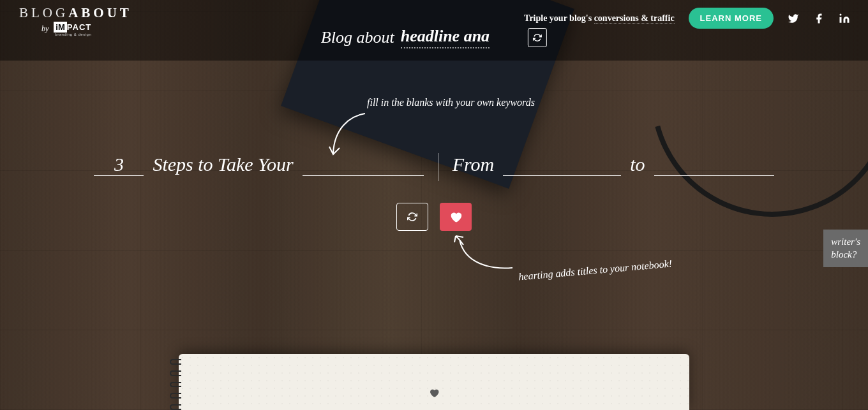 Image resolution: width=868 pixels, height=410 pixels. I want to click on promo-prefix: Triple your blog's, so click(559, 18).